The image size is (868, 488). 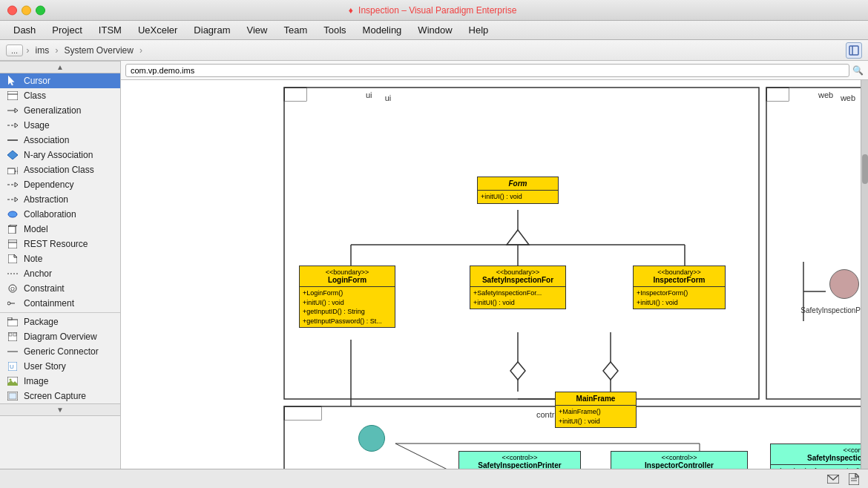 What do you see at coordinates (335, 30) in the screenshot?
I see `menu-item-tools: Tools` at bounding box center [335, 30].